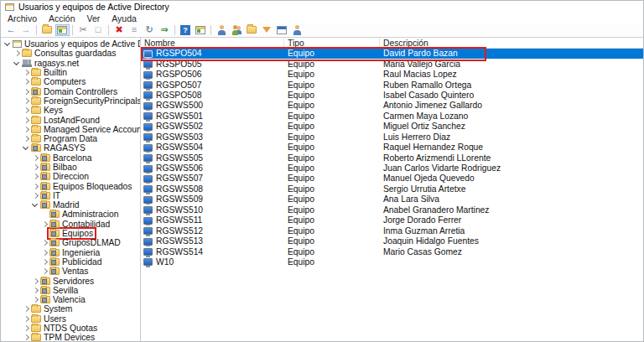 The image size is (644, 342). I want to click on tree-item-foreignsecurityprincipals: ForeignSecurityPrincipals, so click(70, 101).